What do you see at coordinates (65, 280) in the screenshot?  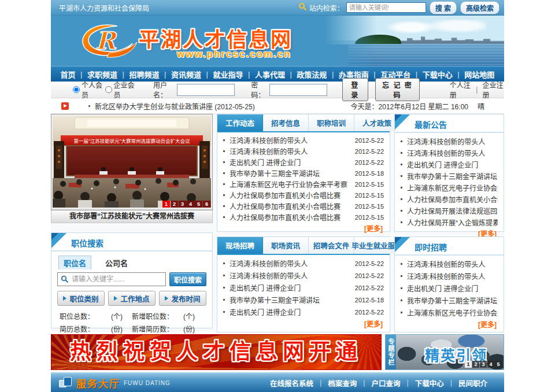 I see `magnifier-icon` at bounding box center [65, 280].